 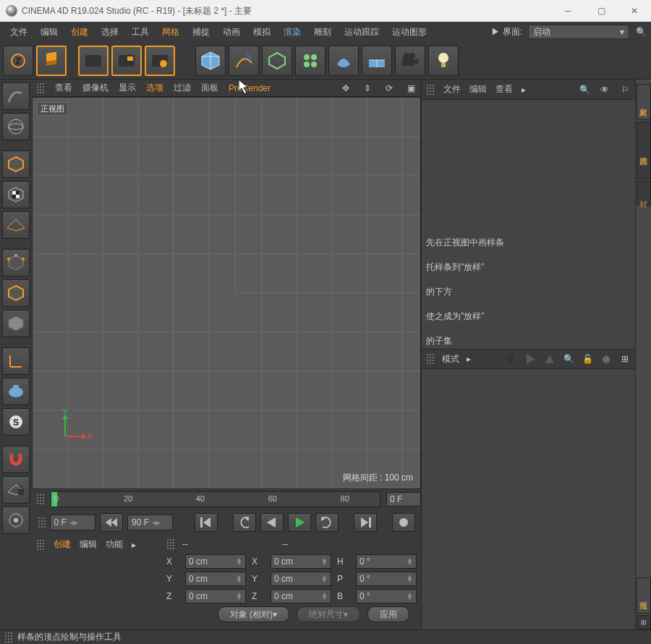 I want to click on vp-panel: 面板, so click(x=210, y=88).